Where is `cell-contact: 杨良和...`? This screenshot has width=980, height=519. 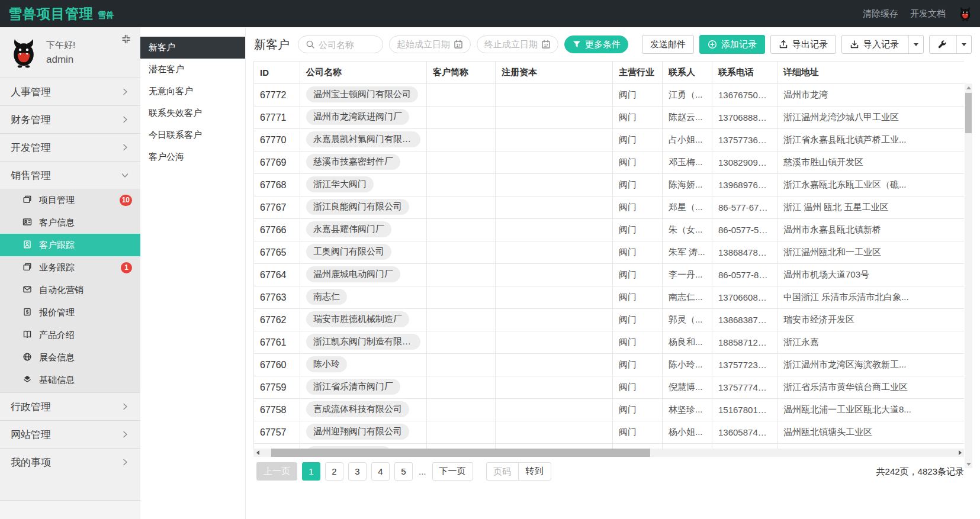
cell-contact: 杨良和... is located at coordinates (687, 343).